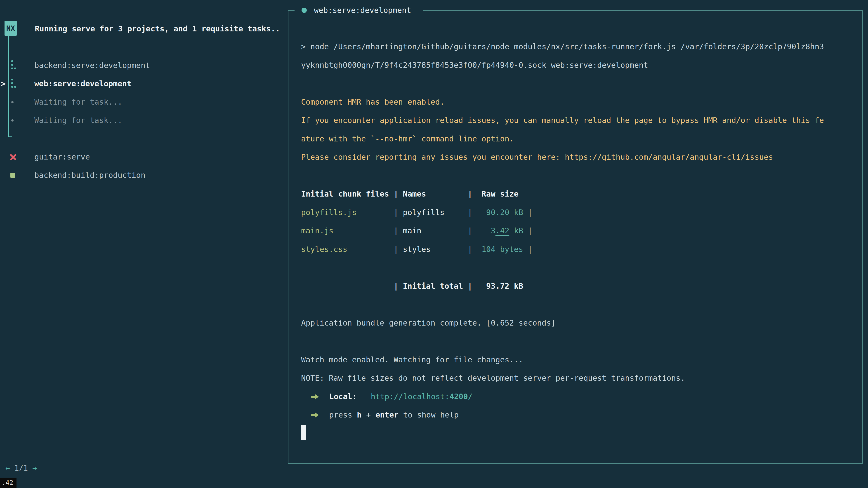  What do you see at coordinates (429, 323) in the screenshot?
I see `text-segment: Application bundle generation complete. …` at bounding box center [429, 323].